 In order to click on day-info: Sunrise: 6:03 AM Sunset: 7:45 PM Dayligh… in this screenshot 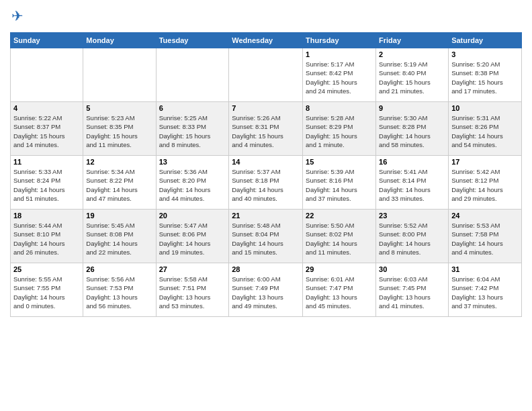, I will do `click(412, 293)`.